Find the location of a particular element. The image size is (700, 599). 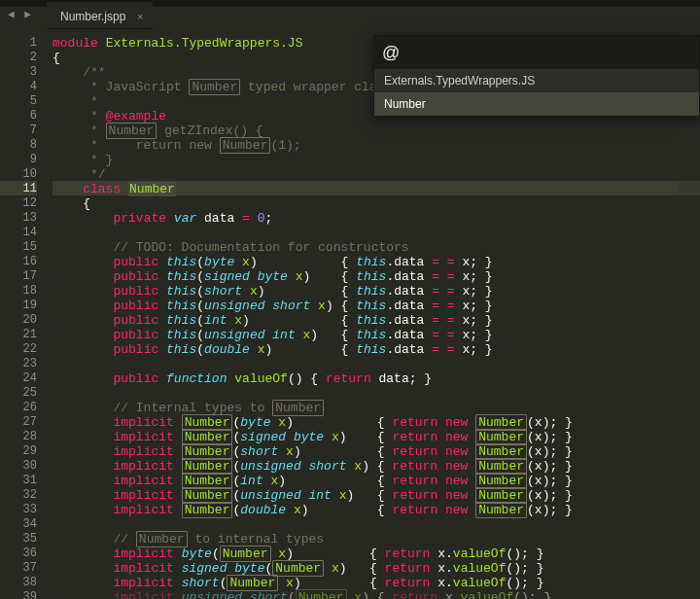

tab-number-jspp: Number.jspp × is located at coordinates (99, 16).